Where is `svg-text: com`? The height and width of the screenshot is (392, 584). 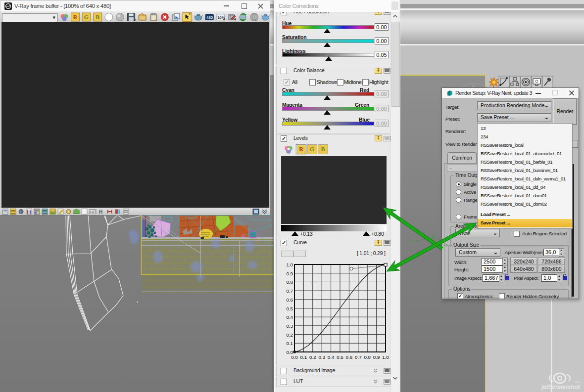 svg-text: com is located at coordinates (578, 382).